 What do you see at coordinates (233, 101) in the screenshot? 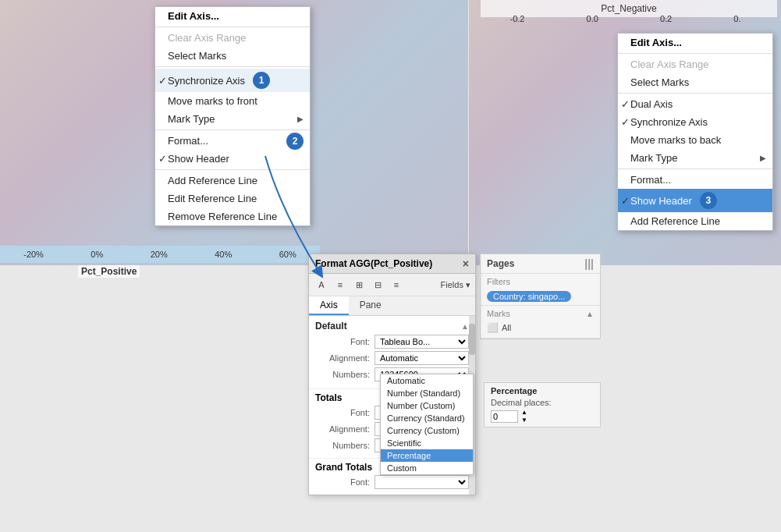
I see `left-menu-move-marks-front: Move marks to front` at bounding box center [233, 101].